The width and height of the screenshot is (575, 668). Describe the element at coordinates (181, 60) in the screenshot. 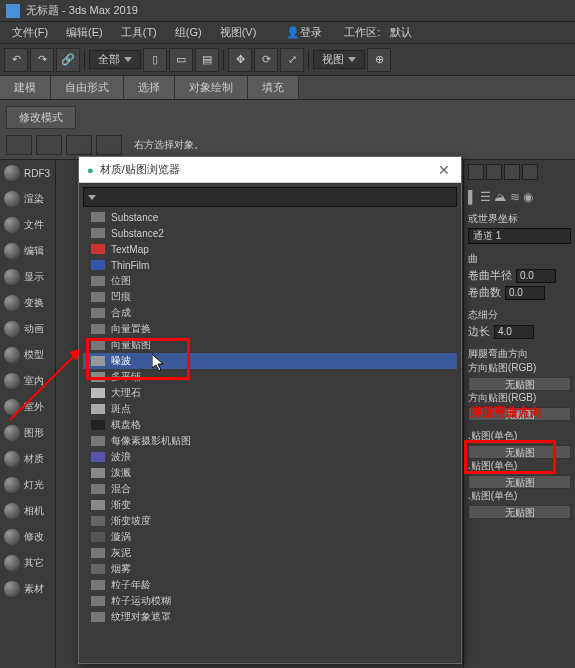

I see `select-region-button: ▭` at that location.